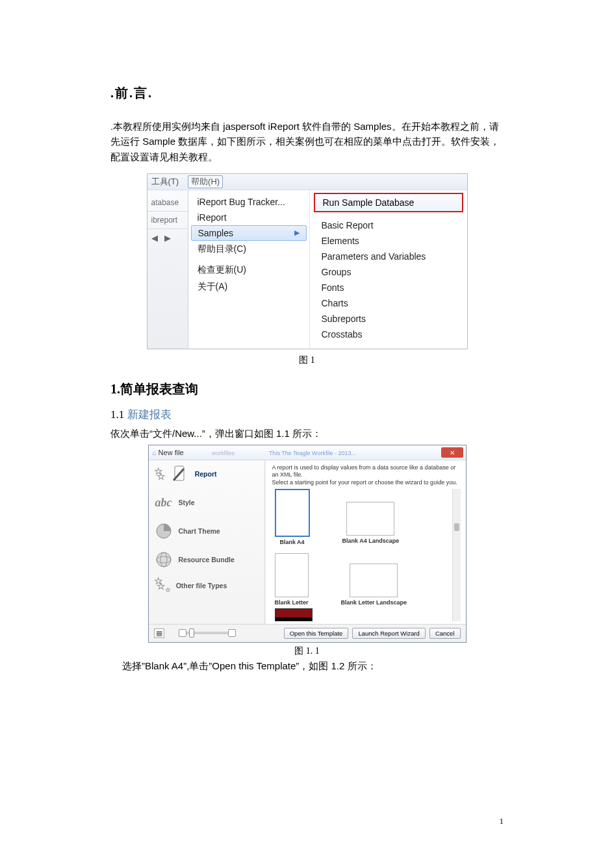 Image resolution: width=614 pixels, height=868 pixels. I want to click on dialog-title-blur2: This The Teagle Workfile - 2013..., so click(313, 453).